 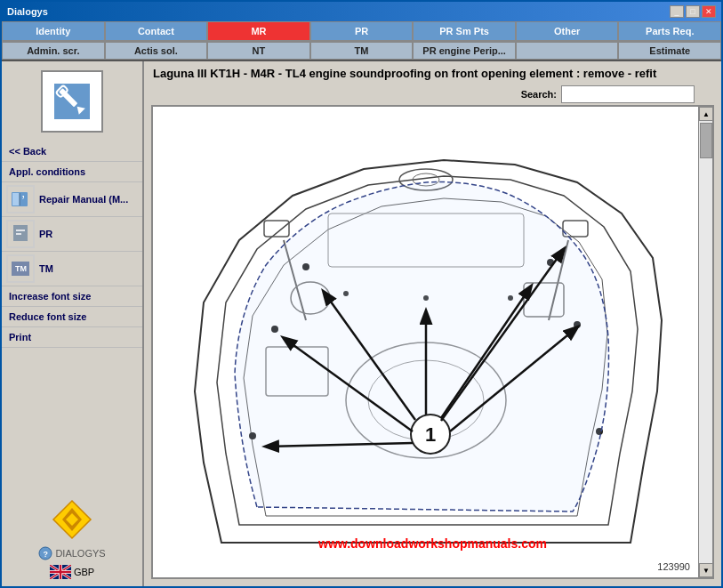 I want to click on repair-manual-label: Repair Manual (M..., so click(x=84, y=199).